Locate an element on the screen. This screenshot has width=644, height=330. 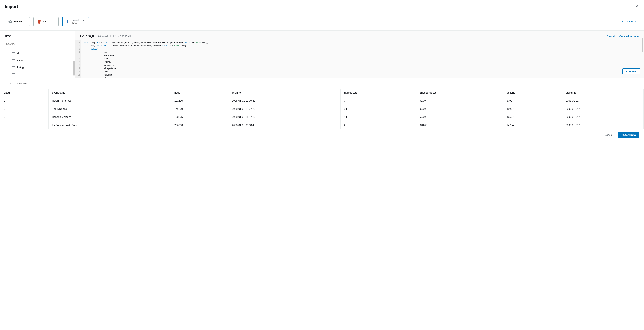
line-gutter: 1234567891011 is located at coordinates (78, 59).